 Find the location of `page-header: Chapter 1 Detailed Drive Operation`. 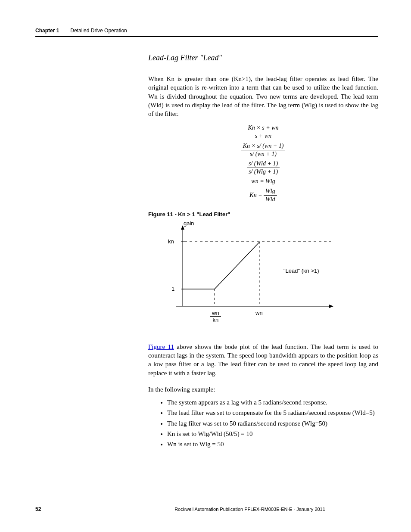

page-header: Chapter 1 Detailed Drive Operation is located at coordinates (207, 32).